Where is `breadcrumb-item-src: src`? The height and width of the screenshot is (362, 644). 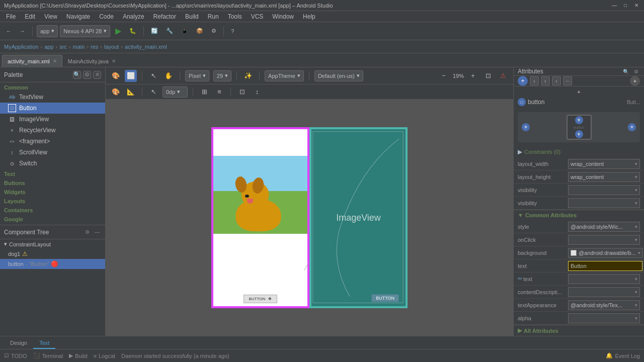 breadcrumb-item-src: src is located at coordinates (63, 47).